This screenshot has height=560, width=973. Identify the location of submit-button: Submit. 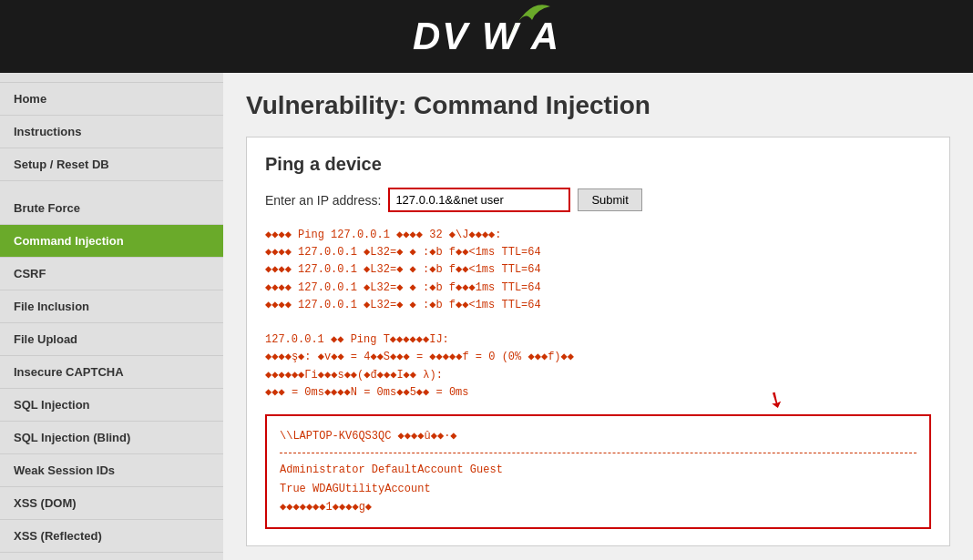
(609, 200).